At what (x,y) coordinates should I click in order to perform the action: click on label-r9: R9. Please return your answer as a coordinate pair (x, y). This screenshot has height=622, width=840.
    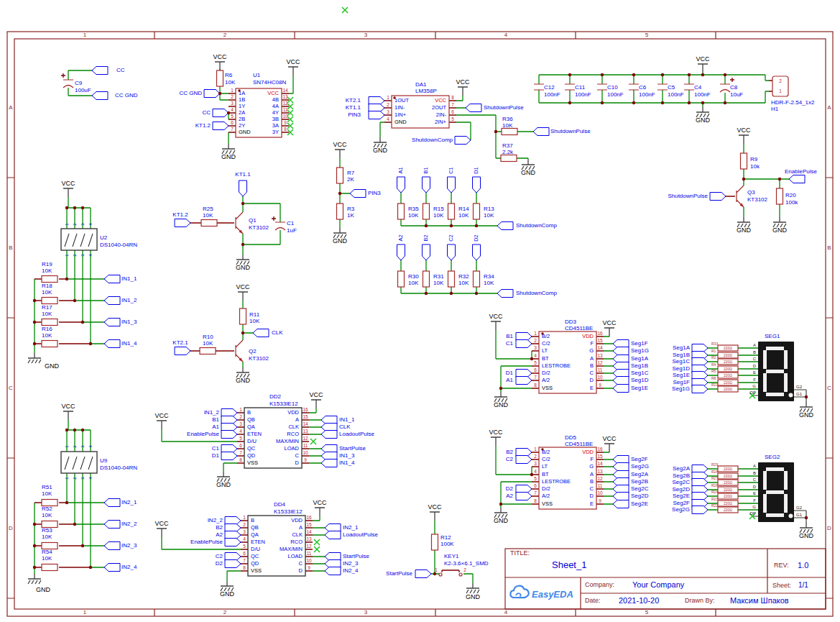
    Looking at the image, I should click on (754, 160).